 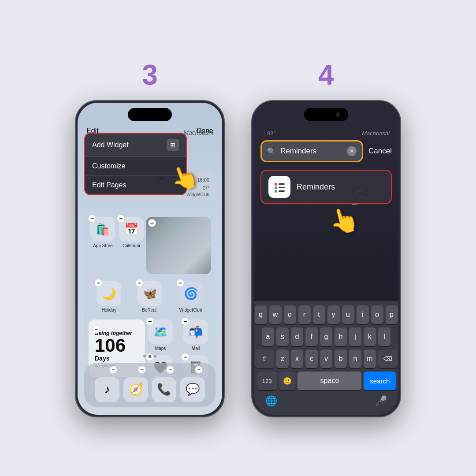 I want to click on key-q: q, so click(x=261, y=315).